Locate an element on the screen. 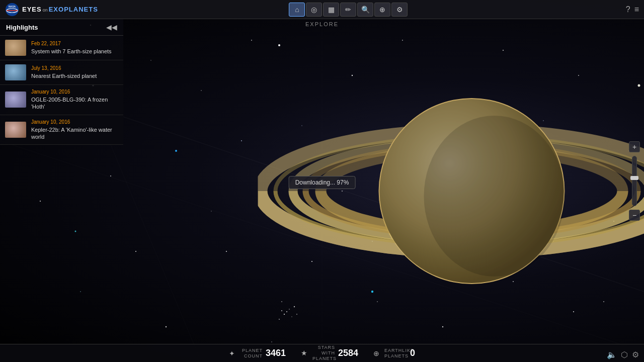  bottom-speaker-icon: 🔈 is located at coordinates (612, 355).